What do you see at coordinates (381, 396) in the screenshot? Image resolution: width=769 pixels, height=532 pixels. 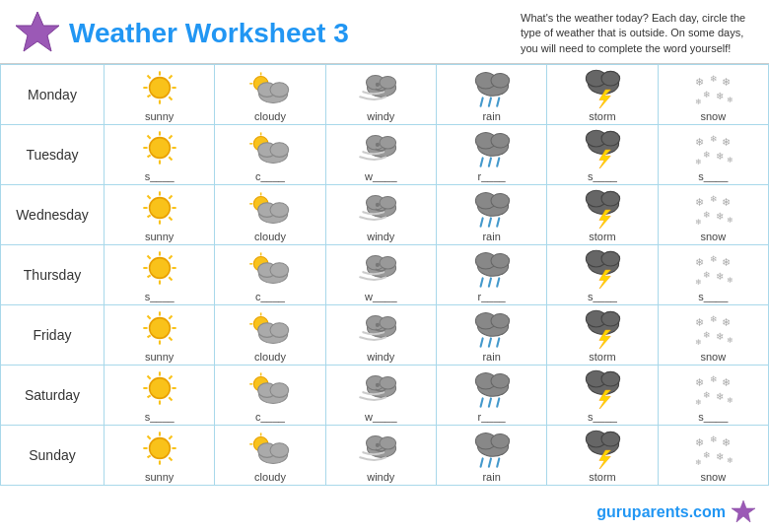 I see `weather-cell-saturday-2: w____` at bounding box center [381, 396].